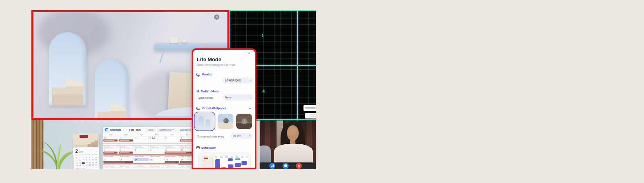 The height and width of the screenshot is (183, 644). What do you see at coordinates (204, 121) in the screenshot?
I see `wallpaper-thumbnail-arch-wallpaper` at bounding box center [204, 121].